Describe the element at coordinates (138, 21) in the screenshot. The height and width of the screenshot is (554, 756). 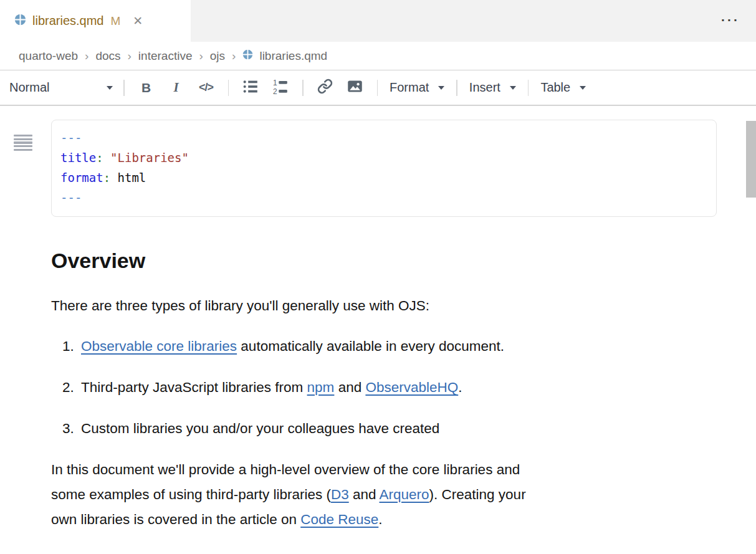
I see `close-icon: ✕` at that location.